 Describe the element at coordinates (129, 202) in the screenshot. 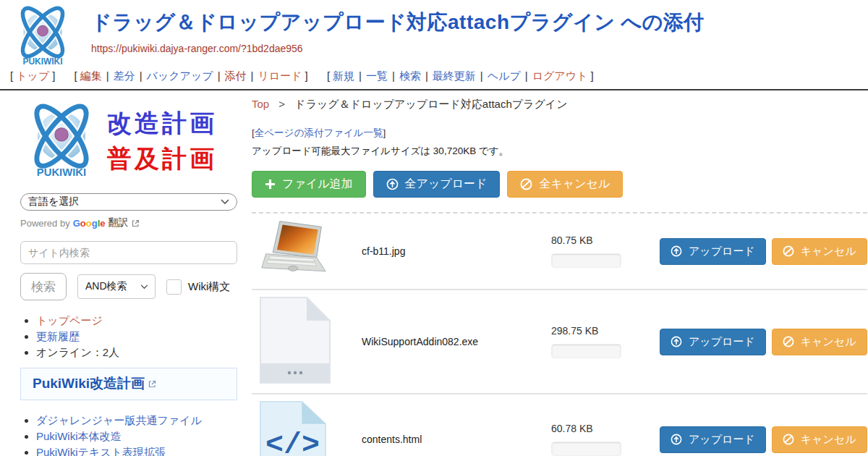

I see `language-select: 言語を選択` at that location.